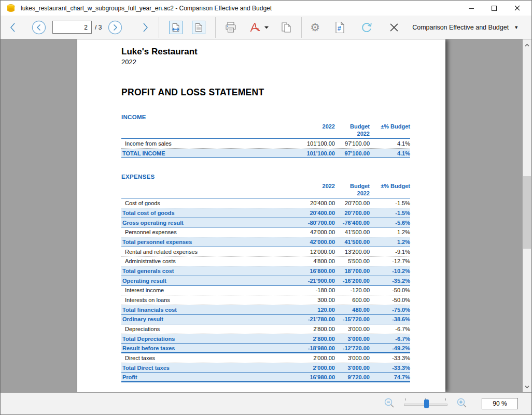 The height and width of the screenshot is (415, 532). What do you see at coordinates (390, 144) in the screenshot?
I see `row-percent-value: 4.1%` at bounding box center [390, 144].